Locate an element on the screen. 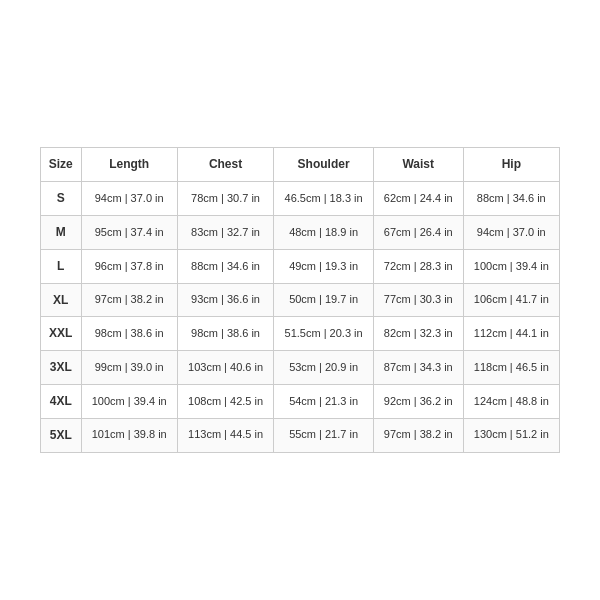 This screenshot has width=600, height=600. header-length: Length is located at coordinates (129, 165).